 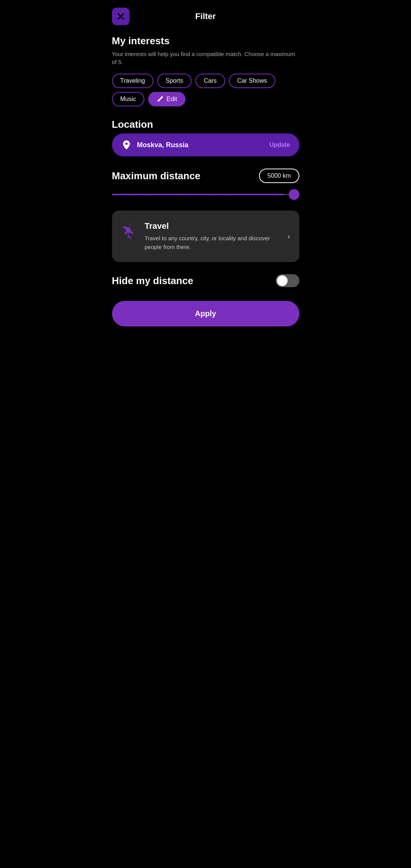 What do you see at coordinates (133, 81) in the screenshot?
I see `tag-traveling: Traveling` at bounding box center [133, 81].